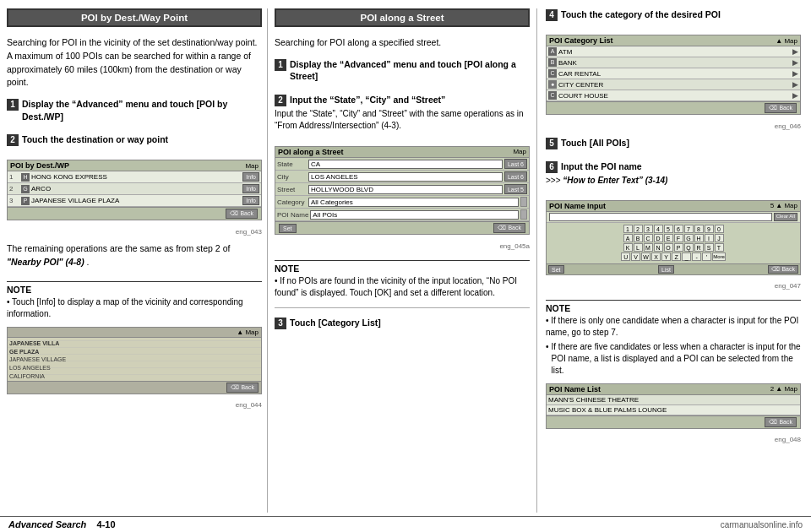  What do you see at coordinates (402, 189) in the screenshot?
I see `form-row-street: Street HOLLYWOOD BLVD Last 5` at bounding box center [402, 189].